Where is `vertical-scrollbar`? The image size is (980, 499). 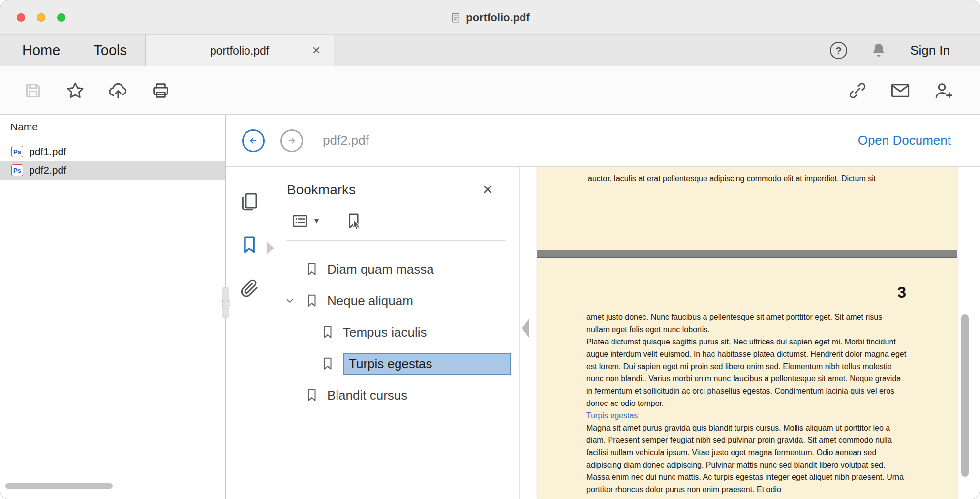 vertical-scrollbar is located at coordinates (965, 396).